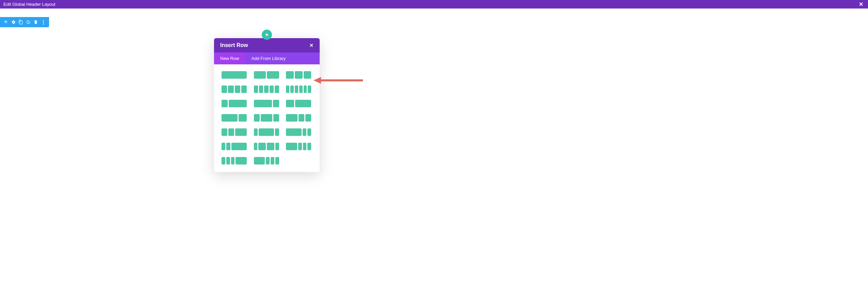  I want to click on delete-icon, so click(36, 22).